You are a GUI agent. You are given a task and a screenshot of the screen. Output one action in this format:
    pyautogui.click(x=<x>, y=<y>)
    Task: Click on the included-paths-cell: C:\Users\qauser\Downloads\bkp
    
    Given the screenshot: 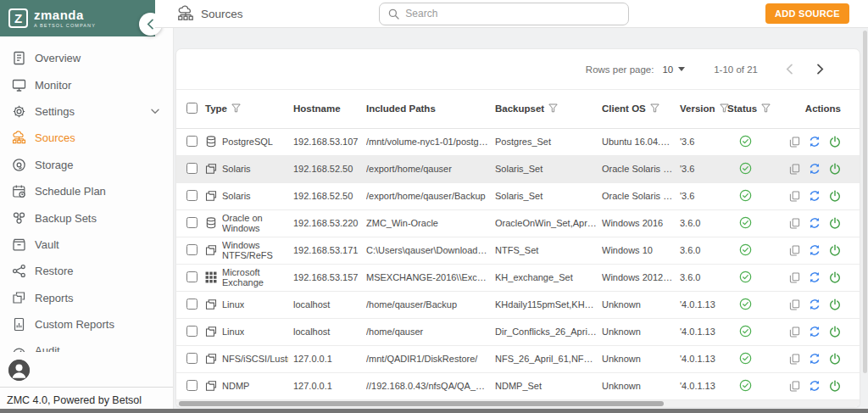 What is the action you would take?
    pyautogui.click(x=431, y=250)
    